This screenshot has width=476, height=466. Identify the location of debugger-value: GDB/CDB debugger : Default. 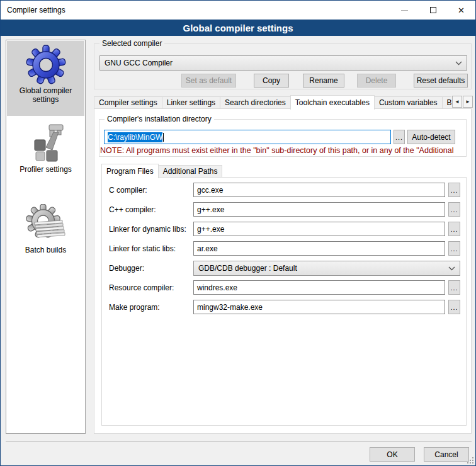
(248, 268).